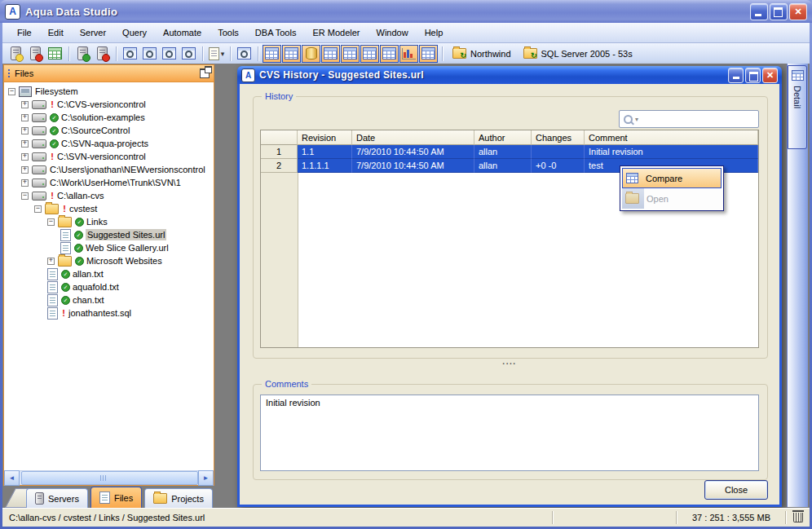 The width and height of the screenshot is (812, 529). I want to click on tree-item: allan.txt, so click(109, 274).